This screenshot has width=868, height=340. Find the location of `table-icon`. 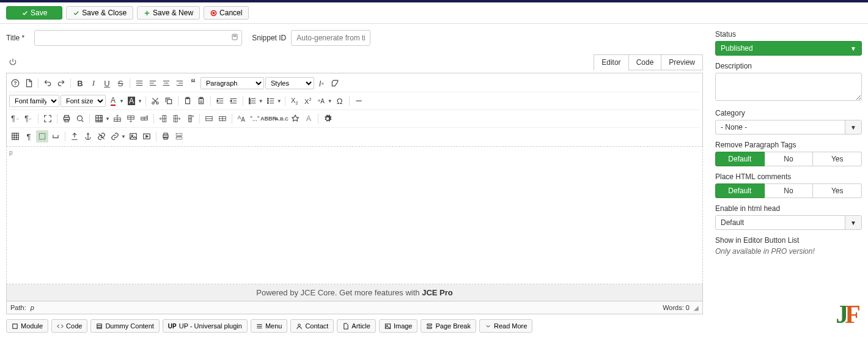

table-icon is located at coordinates (99, 119).